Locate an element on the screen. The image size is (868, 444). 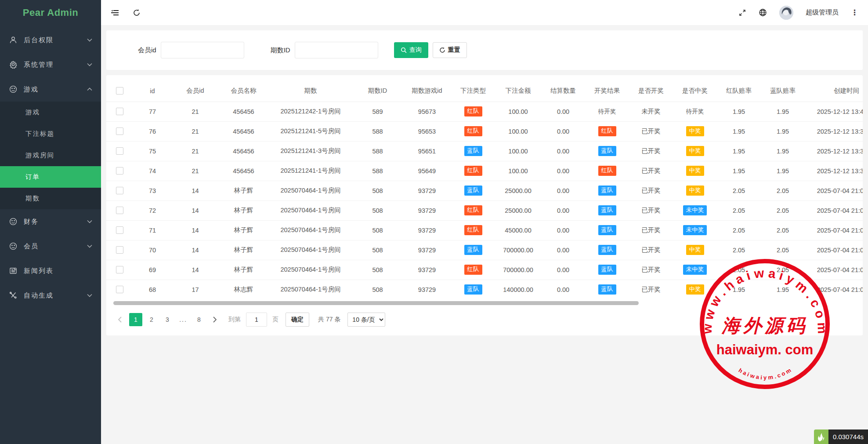
svg-text: h a i w a i y m . c o m is located at coordinates (765, 374).